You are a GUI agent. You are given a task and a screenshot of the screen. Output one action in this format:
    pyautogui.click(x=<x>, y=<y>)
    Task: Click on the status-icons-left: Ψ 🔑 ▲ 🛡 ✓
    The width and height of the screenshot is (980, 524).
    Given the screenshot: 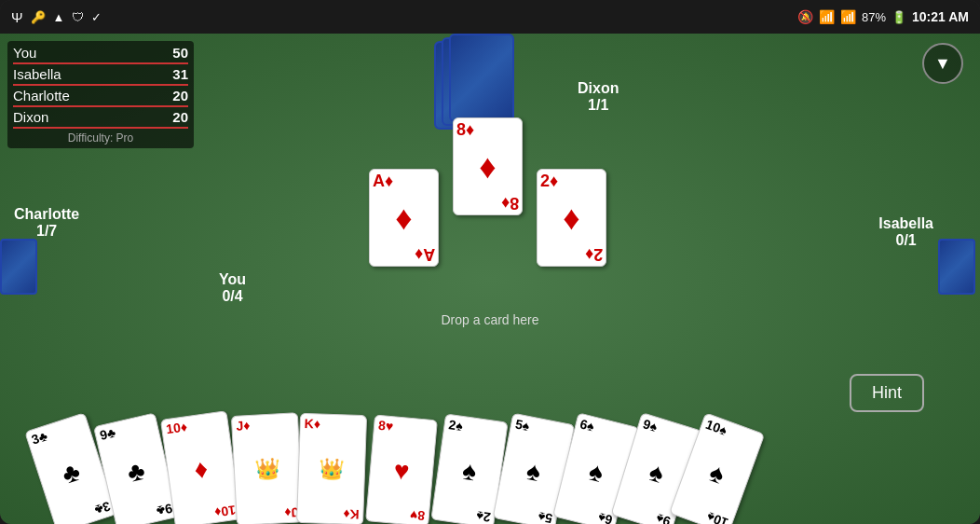 What is the action you would take?
    pyautogui.click(x=56, y=17)
    